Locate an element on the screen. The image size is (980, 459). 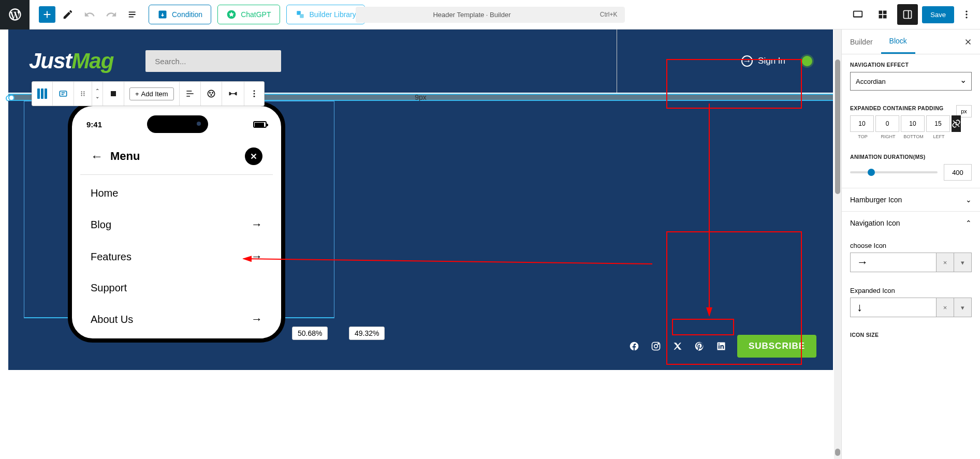
container-icon is located at coordinates (63, 94).